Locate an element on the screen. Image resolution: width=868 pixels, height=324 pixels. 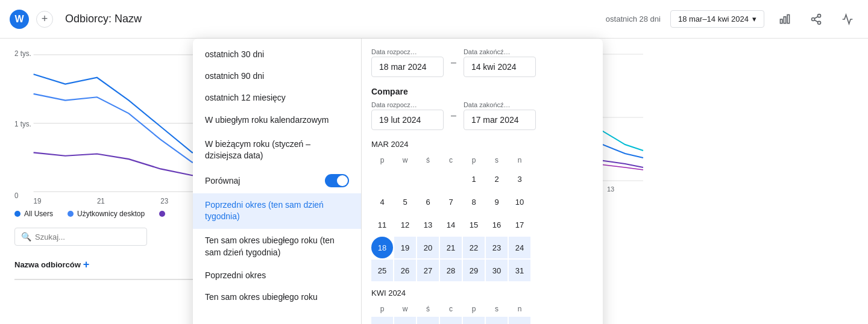
svg-text: 23 is located at coordinates (164, 201).